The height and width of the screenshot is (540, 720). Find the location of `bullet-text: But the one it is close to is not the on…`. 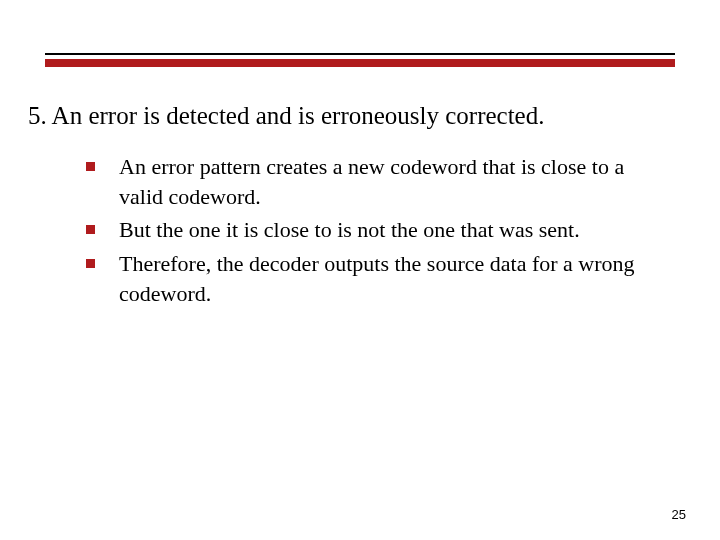

bullet-text: But the one it is close to is not the on… is located at coordinates (388, 230).